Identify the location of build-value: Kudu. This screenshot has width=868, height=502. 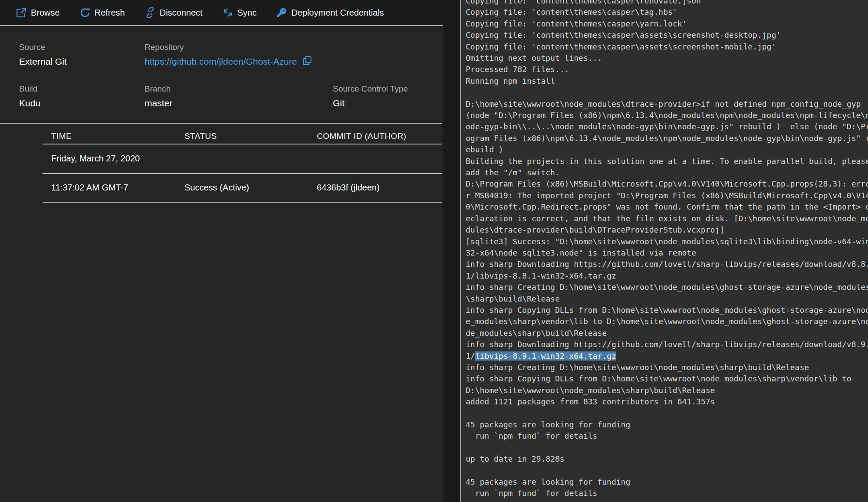
(30, 103).